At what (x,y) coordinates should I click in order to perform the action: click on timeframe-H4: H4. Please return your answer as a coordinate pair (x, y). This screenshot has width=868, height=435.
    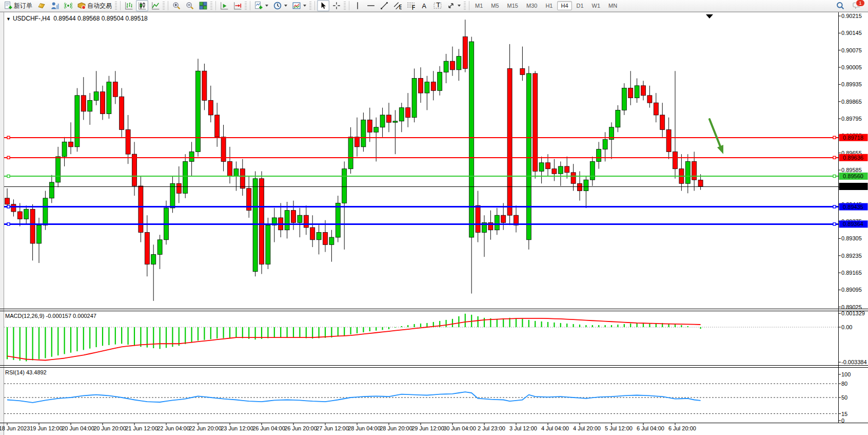
    Looking at the image, I should click on (564, 6).